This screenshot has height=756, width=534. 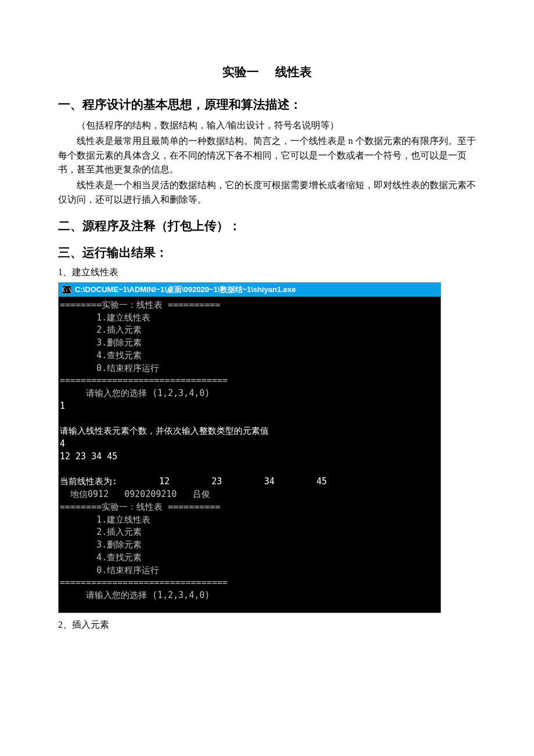 I want to click on console-line: 1, so click(x=63, y=406).